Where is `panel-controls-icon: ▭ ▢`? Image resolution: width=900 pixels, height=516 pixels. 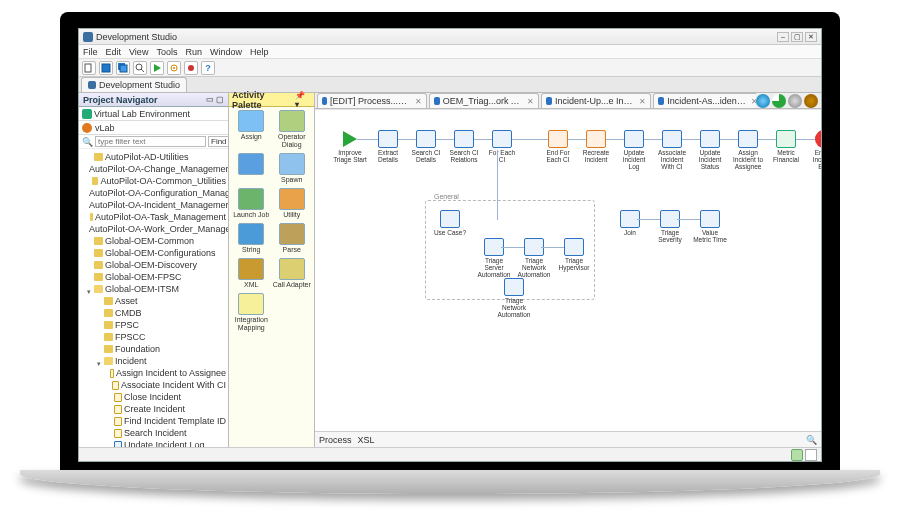
panel-controls-icon: ▭ ▢ is located at coordinates (215, 100).